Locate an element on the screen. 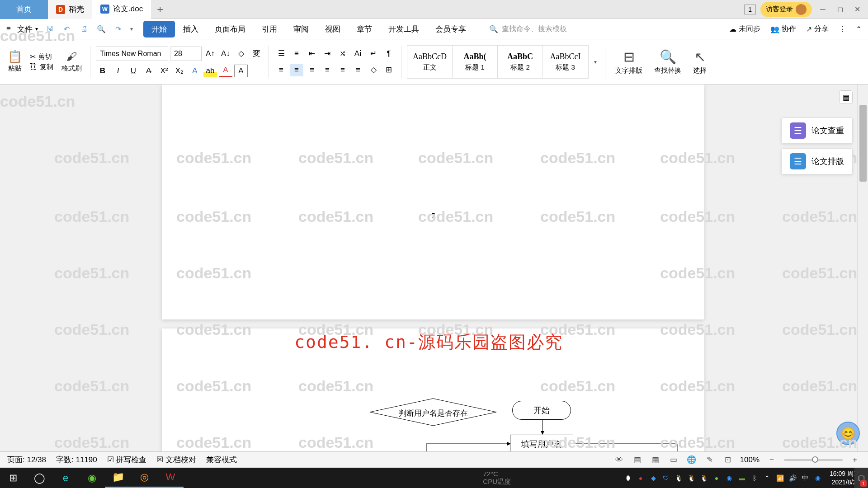 Image resolution: width=868 pixels, height=488 pixels. bluetooth-icon: ᛒ is located at coordinates (755, 478).